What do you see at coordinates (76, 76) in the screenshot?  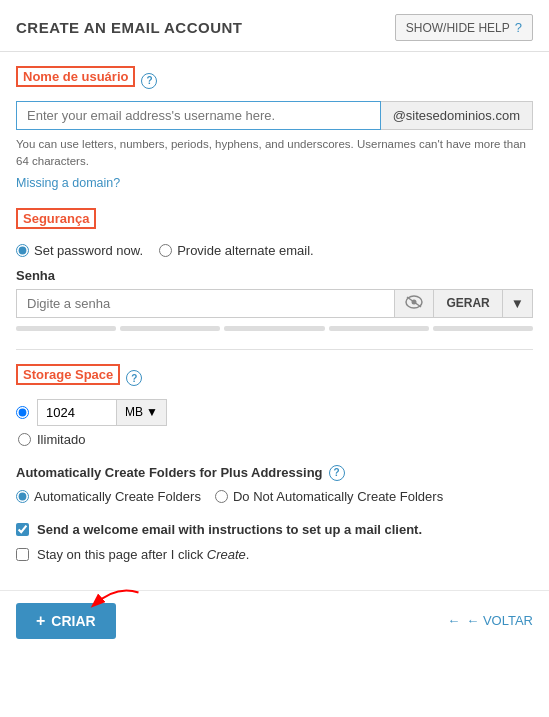 I see `username-section-label: Nome de usuário` at bounding box center [76, 76].